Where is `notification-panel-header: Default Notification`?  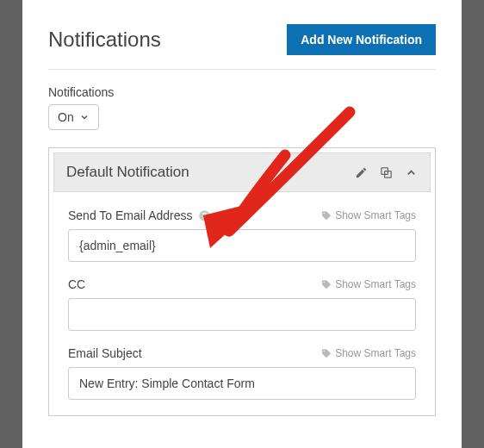 notification-panel-header: Default Notification is located at coordinates (242, 172).